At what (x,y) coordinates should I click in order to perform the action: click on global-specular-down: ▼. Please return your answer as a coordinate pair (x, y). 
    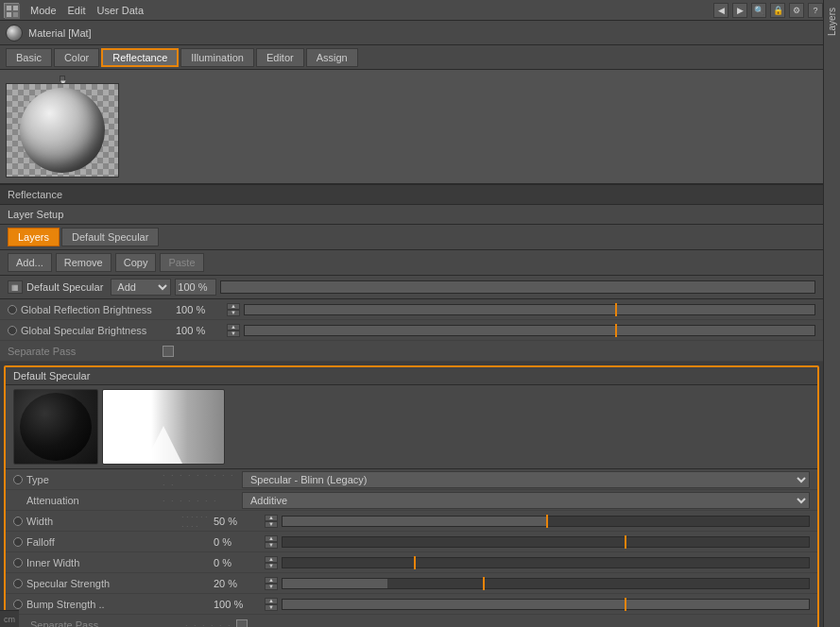
    Looking at the image, I should click on (233, 334).